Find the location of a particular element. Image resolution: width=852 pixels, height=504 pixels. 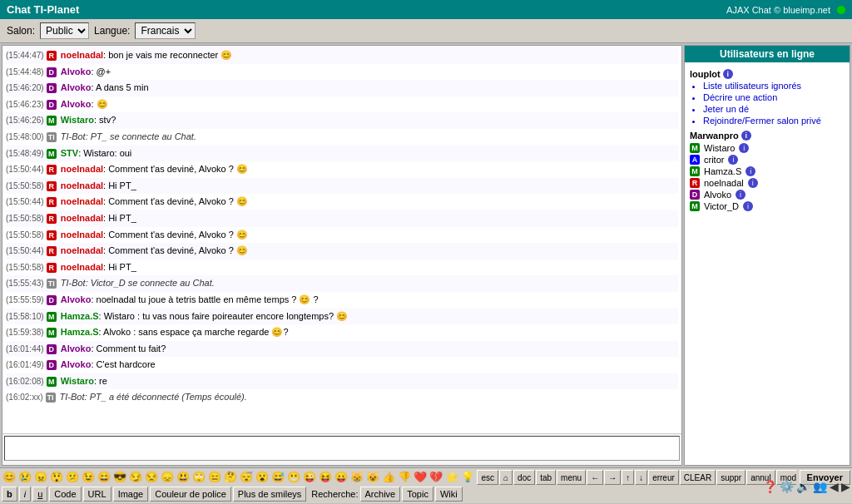

wiki-button: Wiki is located at coordinates (449, 494).